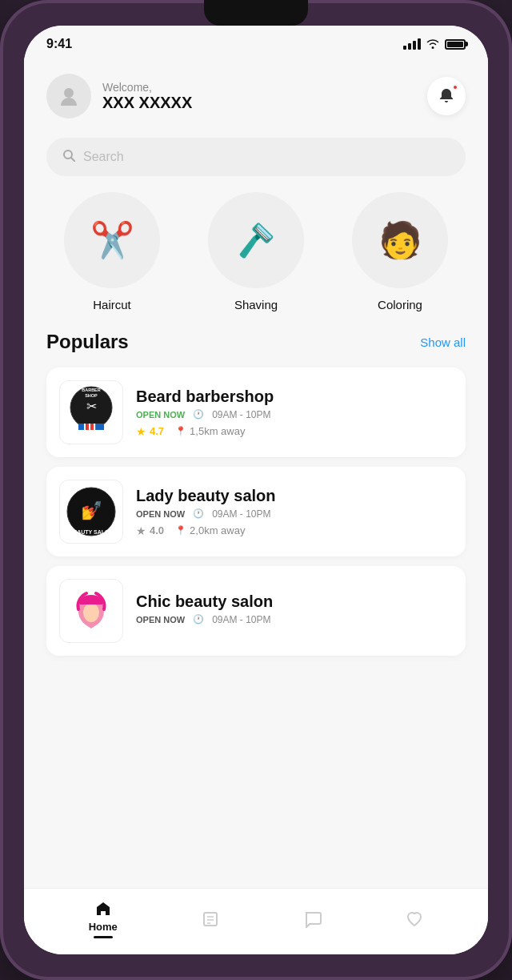 Image resolution: width=512 pixels, height=980 pixels. Describe the element at coordinates (160, 415) in the screenshot. I see `open-badge-beard: OPEN NOW` at that location.